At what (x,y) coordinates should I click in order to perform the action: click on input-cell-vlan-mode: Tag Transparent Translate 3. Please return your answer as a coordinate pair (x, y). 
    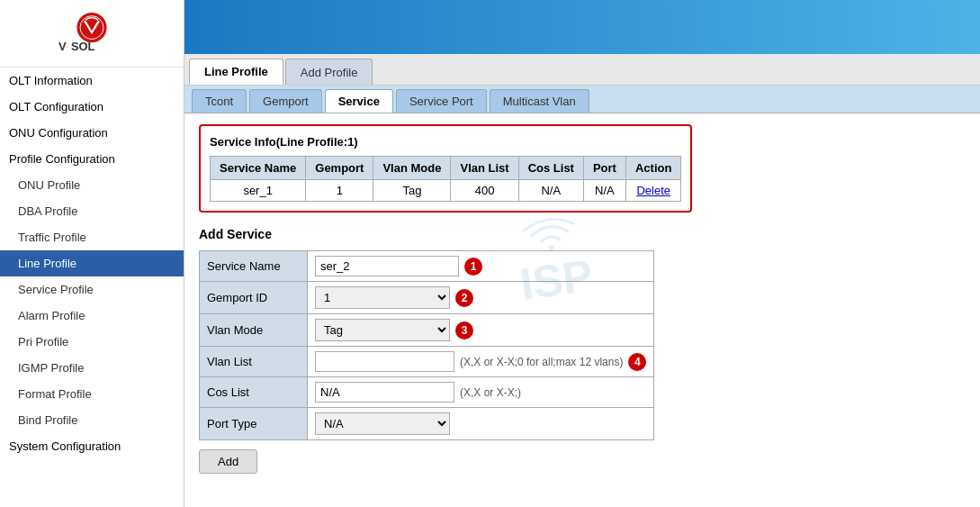
    Looking at the image, I should click on (481, 330).